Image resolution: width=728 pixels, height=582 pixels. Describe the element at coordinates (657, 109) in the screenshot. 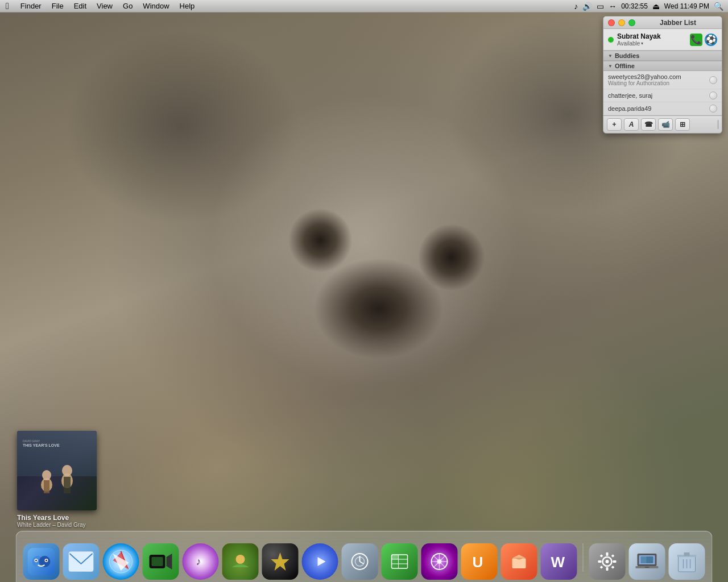

I see `buddy-name-deepa: deepa.parida49` at that location.